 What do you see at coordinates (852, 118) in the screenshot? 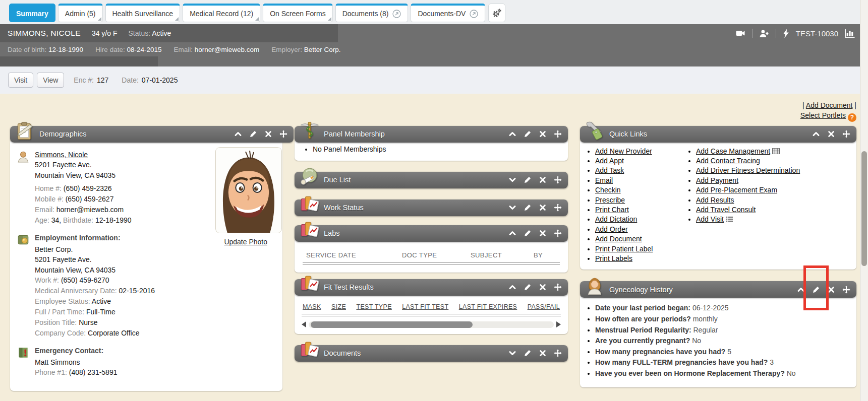
I see `help-icon: ?` at bounding box center [852, 118].